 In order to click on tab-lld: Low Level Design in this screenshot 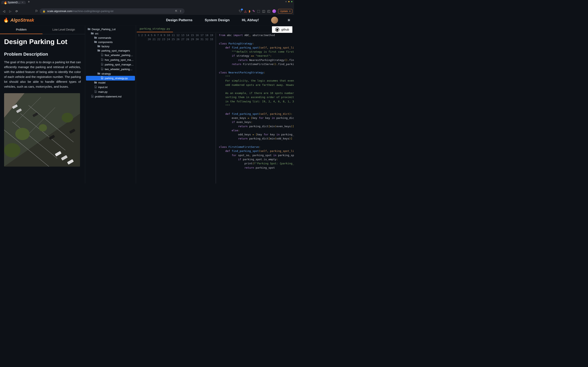, I will do `click(64, 30)`.